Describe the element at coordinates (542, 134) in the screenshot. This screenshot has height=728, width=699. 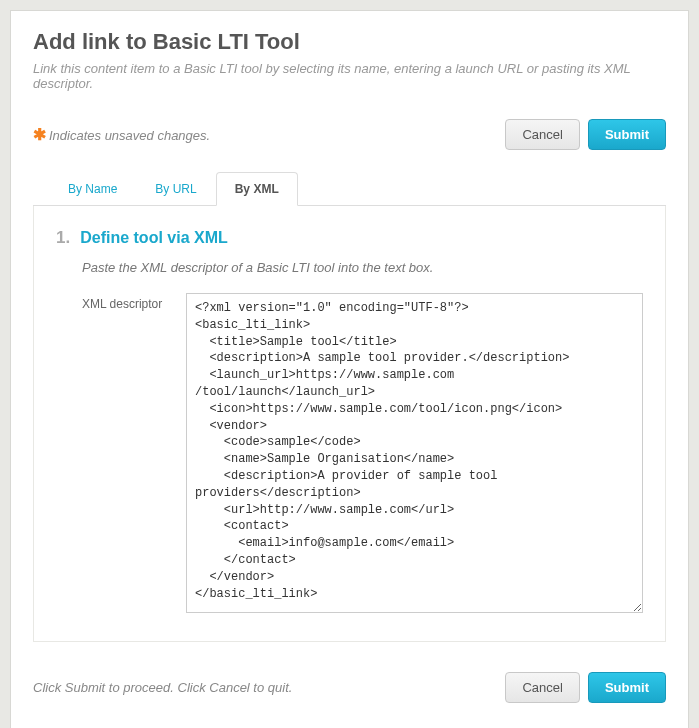
I see `cancel-button: Cancel` at that location.